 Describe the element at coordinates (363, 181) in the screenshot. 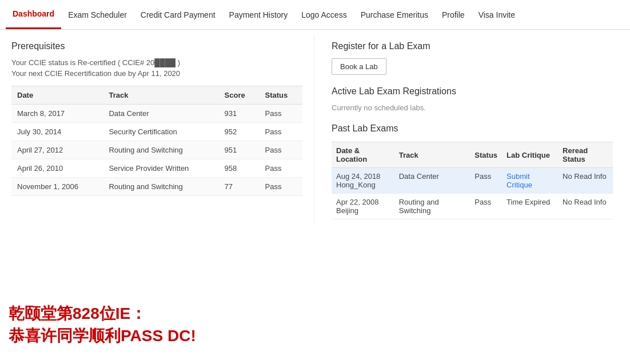

I see `past-cell-date: Aug 24, 2018Hong_Kong` at that location.